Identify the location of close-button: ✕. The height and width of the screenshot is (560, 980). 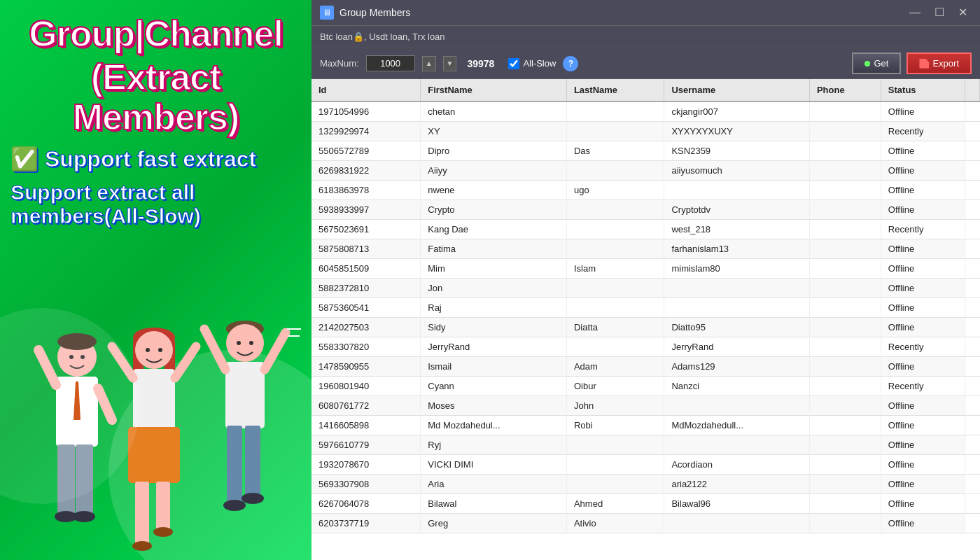
(963, 13).